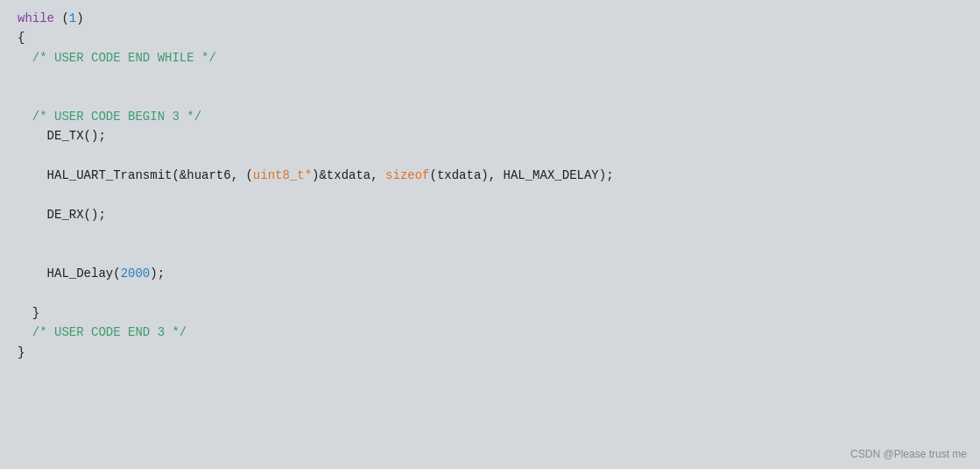 The width and height of the screenshot is (980, 469). I want to click on code-line-3: /* USER CODE END WHILE */, so click(490, 58).